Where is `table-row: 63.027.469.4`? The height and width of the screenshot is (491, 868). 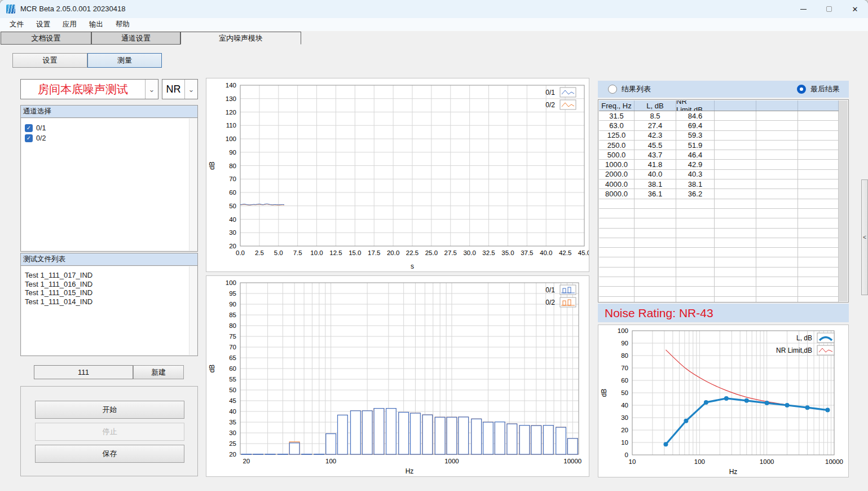
table-row: 63.027.469.4 is located at coordinates (719, 125).